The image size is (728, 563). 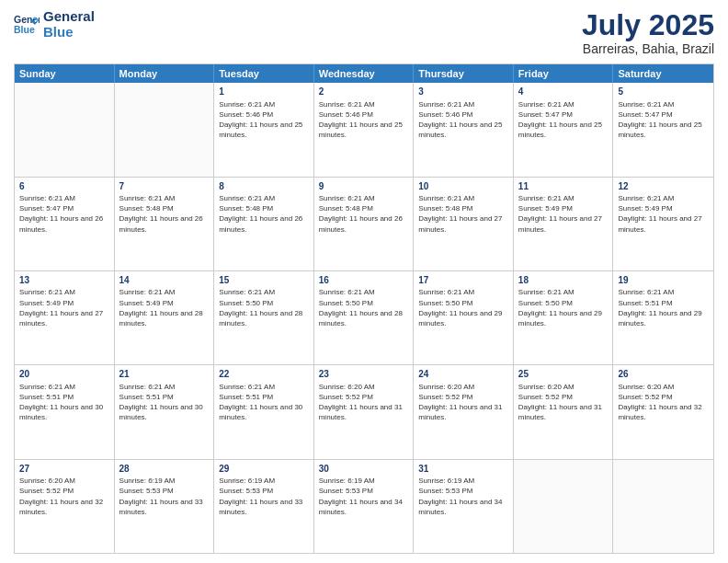 I want to click on day-number: 17, so click(x=463, y=281).